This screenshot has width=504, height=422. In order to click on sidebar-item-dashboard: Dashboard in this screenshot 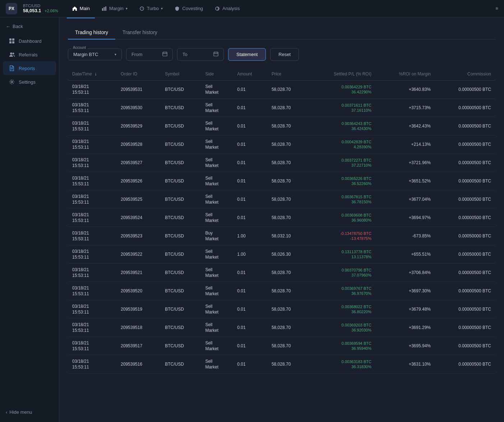, I will do `click(29, 41)`.